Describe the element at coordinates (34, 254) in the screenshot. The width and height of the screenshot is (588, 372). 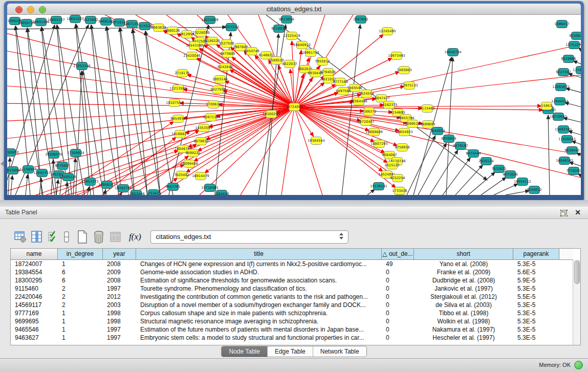
I see `column-header-name: name` at that location.